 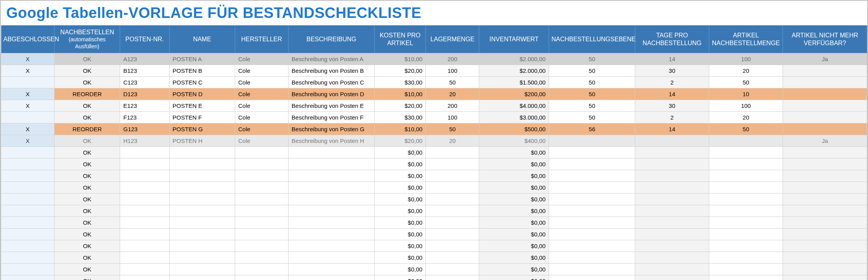 What do you see at coordinates (202, 129) in the screenshot?
I see `cell-name: POSTEN G` at bounding box center [202, 129].